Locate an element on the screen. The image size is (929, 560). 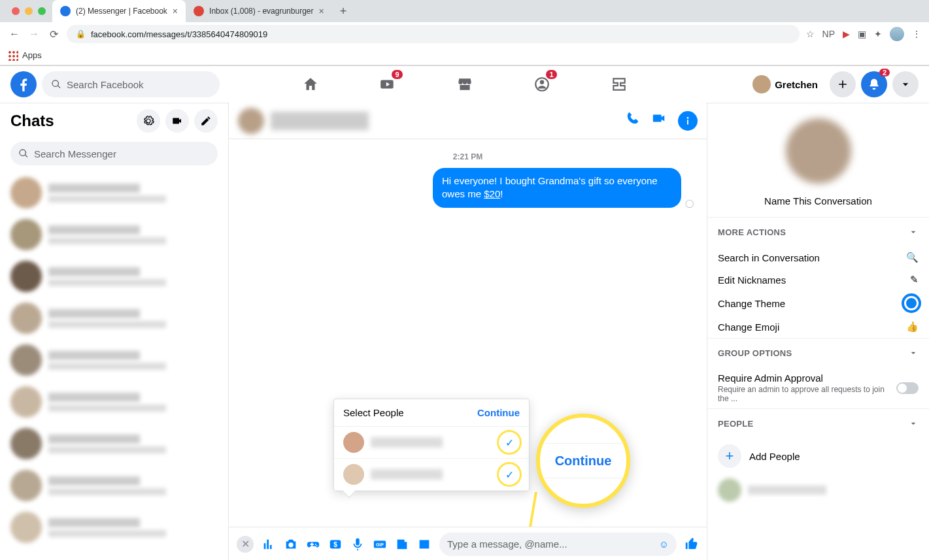
nav-marketplace is located at coordinates (465, 84).